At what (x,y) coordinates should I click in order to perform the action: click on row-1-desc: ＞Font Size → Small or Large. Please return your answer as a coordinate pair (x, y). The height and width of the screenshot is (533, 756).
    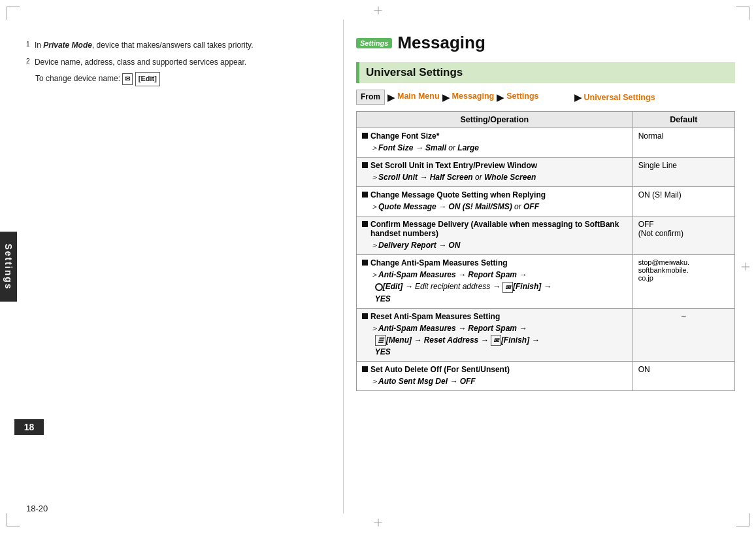
    Looking at the image, I should click on (495, 148).